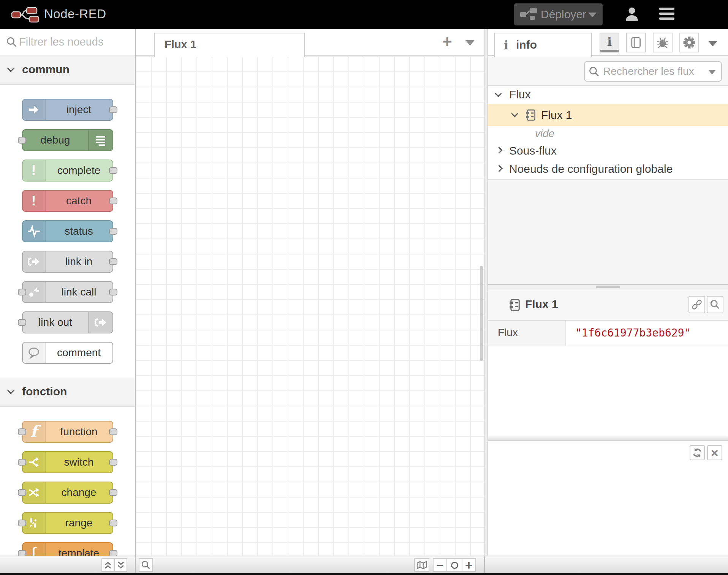 The width and height of the screenshot is (728, 575). Describe the element at coordinates (608, 287) in the screenshot. I see `info-panel-resize-handle` at that location.